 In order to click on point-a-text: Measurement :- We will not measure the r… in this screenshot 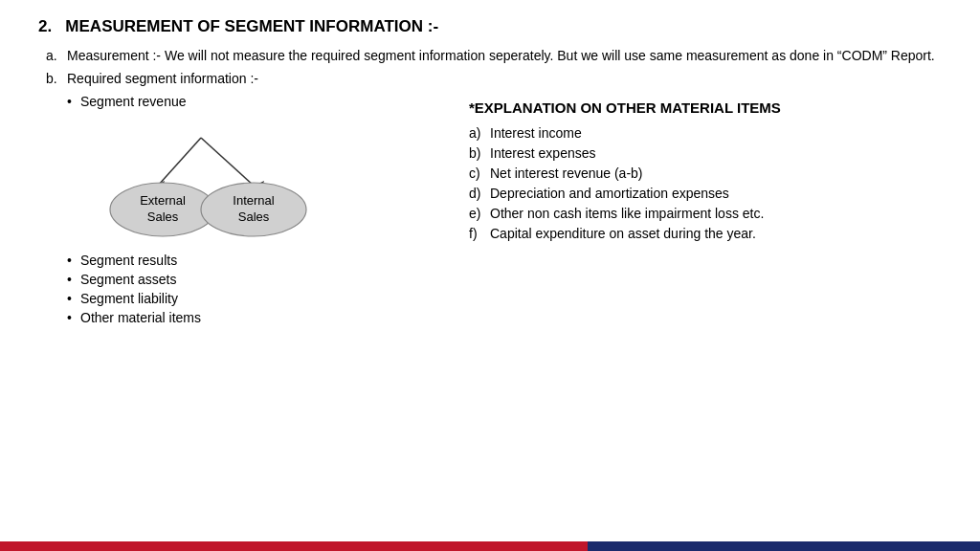, I will do `click(501, 55)`.